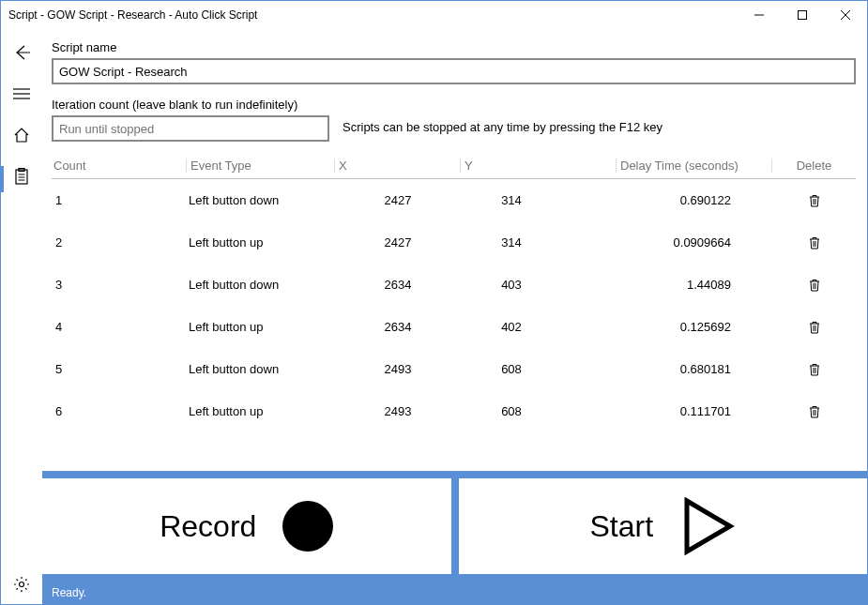  What do you see at coordinates (22, 584) in the screenshot?
I see `nav-settings` at bounding box center [22, 584].